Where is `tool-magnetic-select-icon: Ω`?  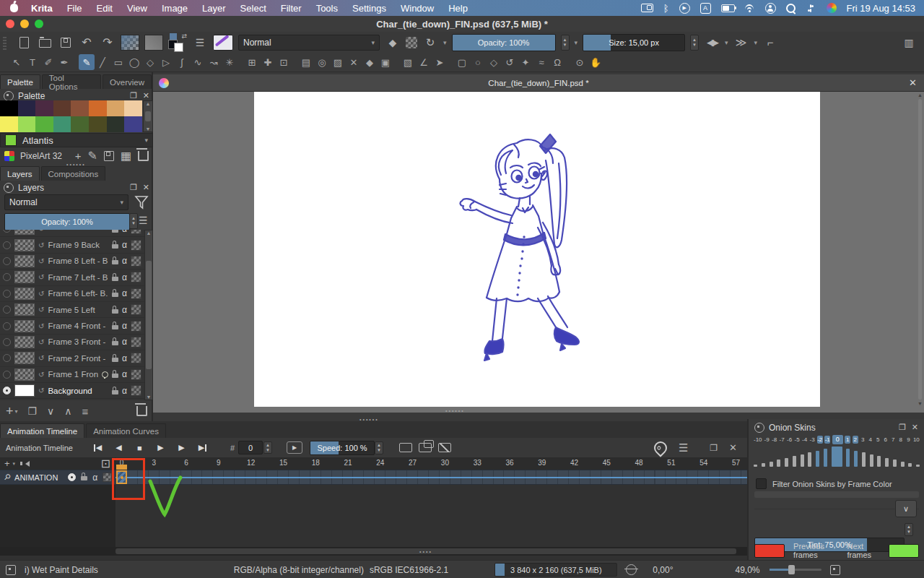
tool-magnetic-select-icon: Ω is located at coordinates (557, 62).